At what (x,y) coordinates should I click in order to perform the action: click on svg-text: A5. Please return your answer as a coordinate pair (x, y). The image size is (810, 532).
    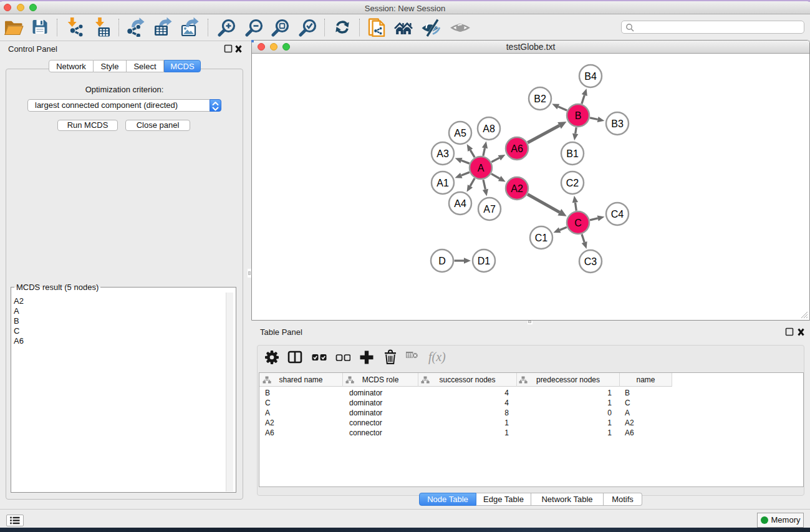
    Looking at the image, I should click on (460, 133).